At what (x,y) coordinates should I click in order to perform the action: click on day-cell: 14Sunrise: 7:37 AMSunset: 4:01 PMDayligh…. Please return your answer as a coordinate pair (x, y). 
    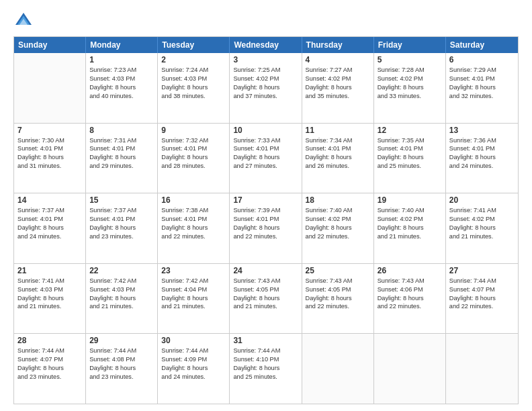
    Looking at the image, I should click on (50, 228).